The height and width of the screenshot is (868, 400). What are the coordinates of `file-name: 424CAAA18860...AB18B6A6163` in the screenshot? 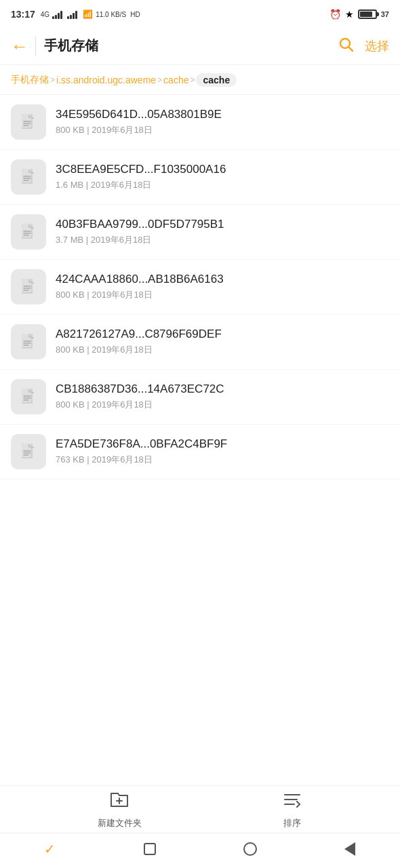 It's located at (222, 279).